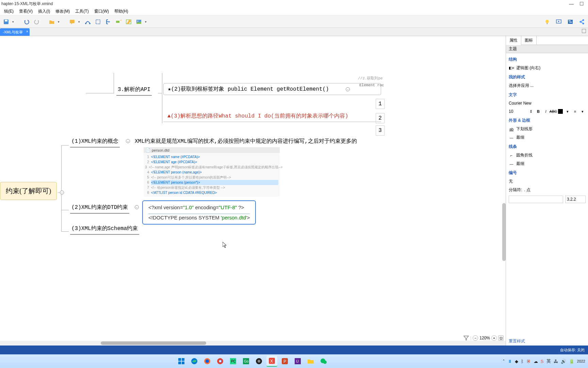 Image resolution: width=588 pixels, height=368 pixels. What do you see at coordinates (153, 343) in the screenshot?
I see `horizontal-scrollbar-thumb` at bounding box center [153, 343].